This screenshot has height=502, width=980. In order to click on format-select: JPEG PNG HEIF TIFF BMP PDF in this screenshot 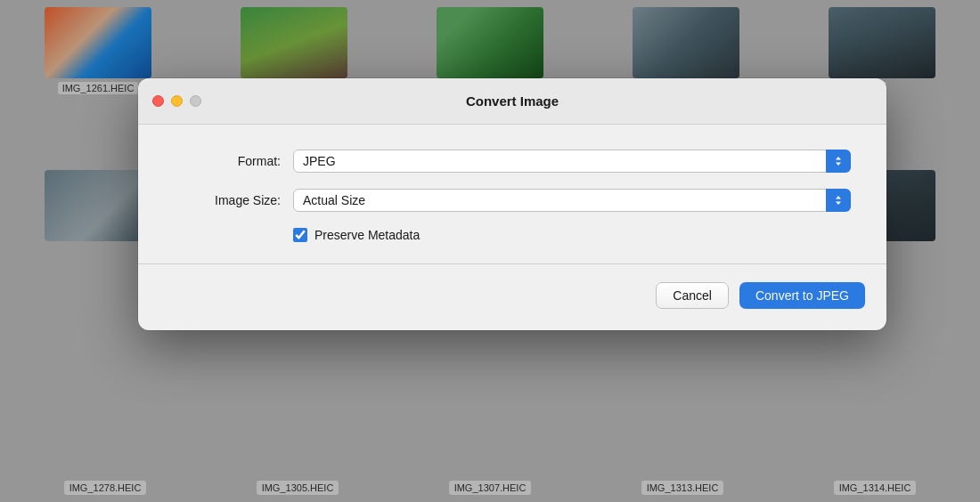, I will do `click(572, 161)`.